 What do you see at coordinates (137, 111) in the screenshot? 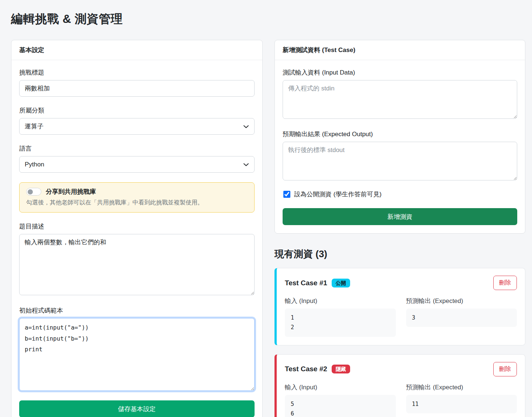
I see `category-label: 所屬分類` at bounding box center [137, 111].